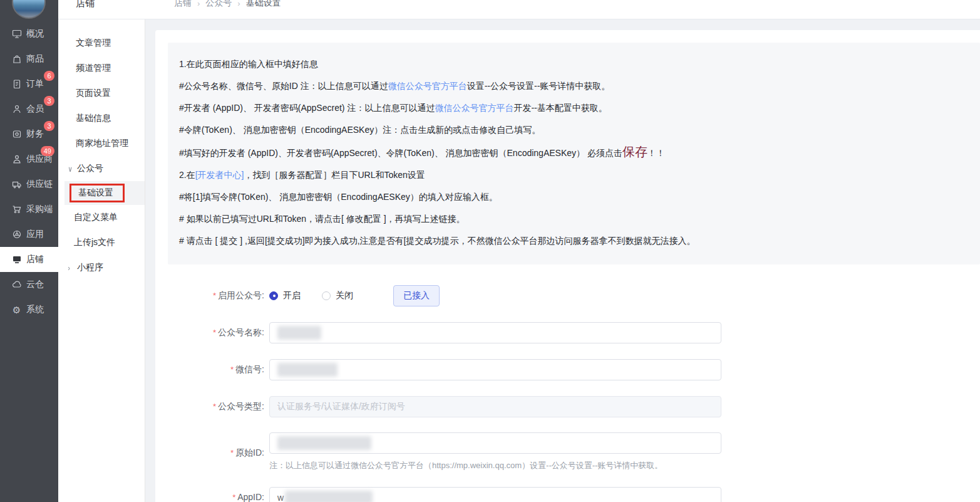 Image resolution: width=980 pixels, height=502 pixels. Describe the element at coordinates (344, 296) in the screenshot. I see `radio-label: 关闭` at that location.